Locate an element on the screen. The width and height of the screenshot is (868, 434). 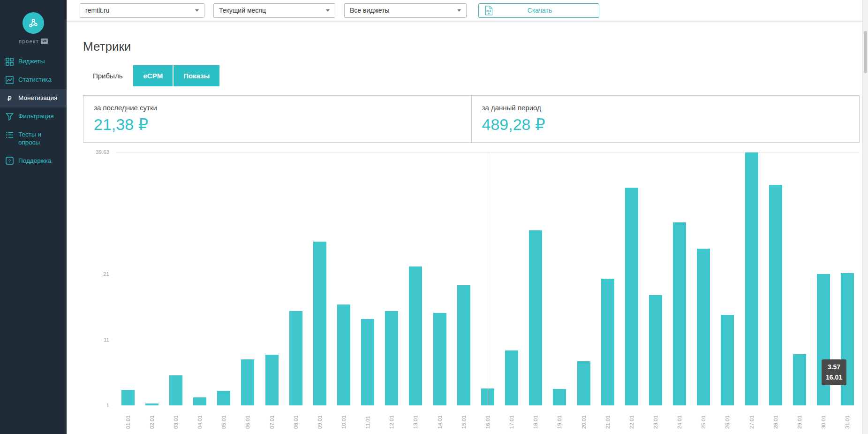
chart-bar-02.01 is located at coordinates (152, 404).